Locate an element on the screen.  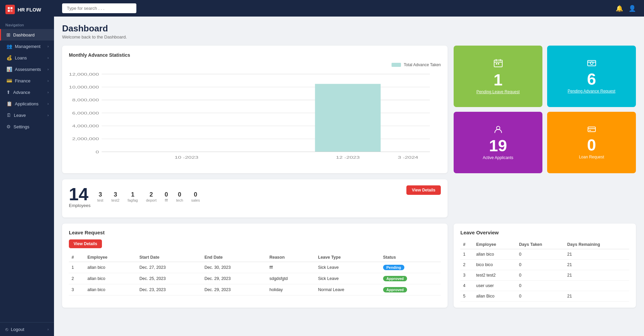
sidebar-item-label: Dashboard is located at coordinates (24, 35).